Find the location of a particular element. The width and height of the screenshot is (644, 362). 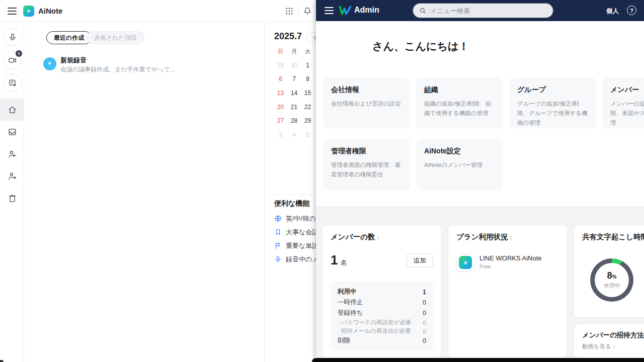

recent-item-subtitle: 会議の議事録作成、まだ手作業でやって... is located at coordinates (118, 69).